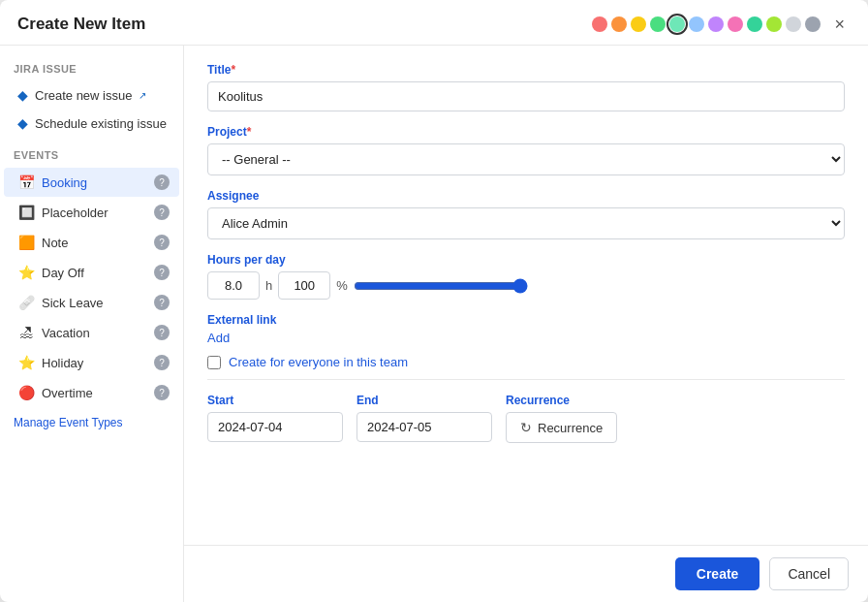 The width and height of the screenshot is (868, 602). What do you see at coordinates (214, 363) in the screenshot?
I see `team-checkbox` at bounding box center [214, 363].